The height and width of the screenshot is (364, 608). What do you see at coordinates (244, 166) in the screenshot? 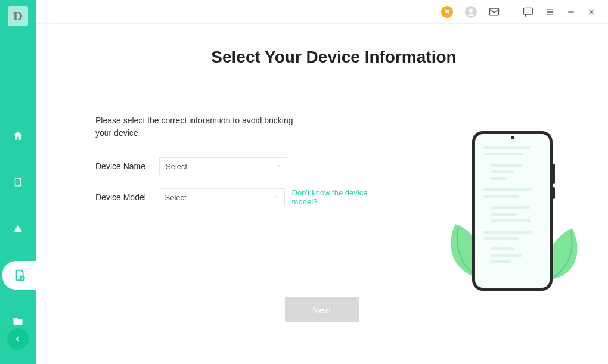
I see `device-name-row: Device Name Select` at bounding box center [244, 166].